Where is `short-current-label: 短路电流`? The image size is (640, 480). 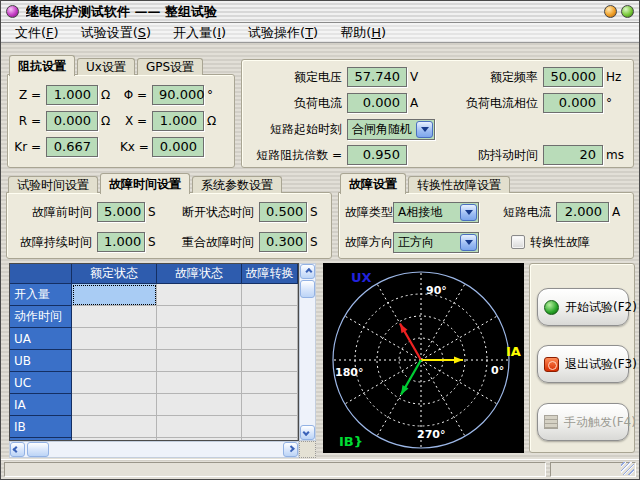 short-current-label: 短路电流 is located at coordinates (518, 212).